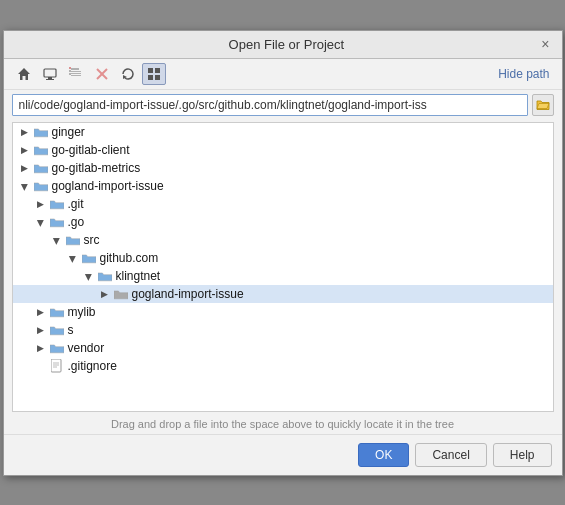  I want to click on dialog-title: Open File or Project, so click(287, 44).